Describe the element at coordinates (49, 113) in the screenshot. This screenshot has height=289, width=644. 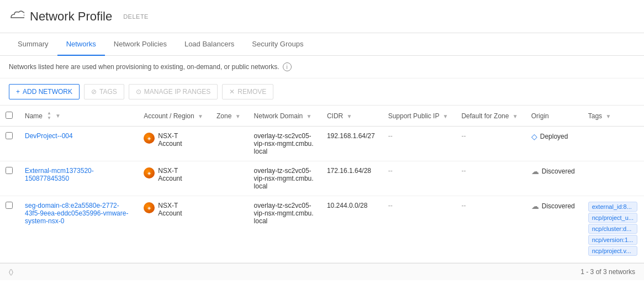
I see `sort-asc-icon: ▲` at that location.